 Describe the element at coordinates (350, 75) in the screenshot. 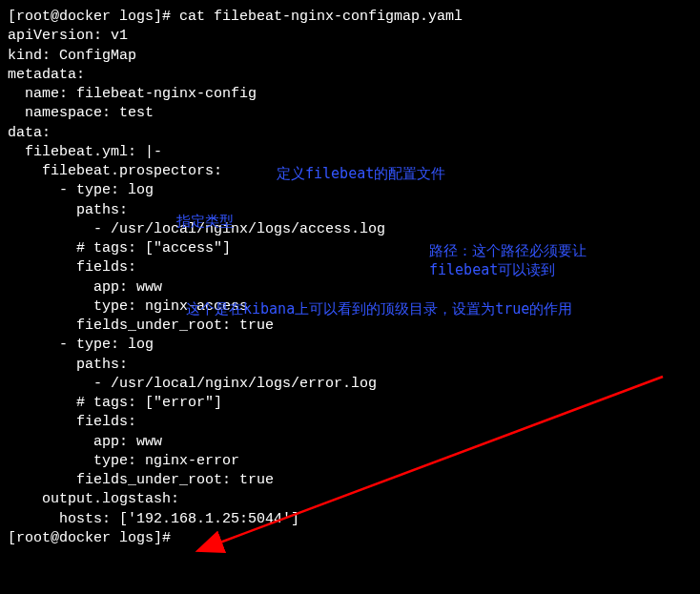

I see `yaml-line: metadata:` at that location.